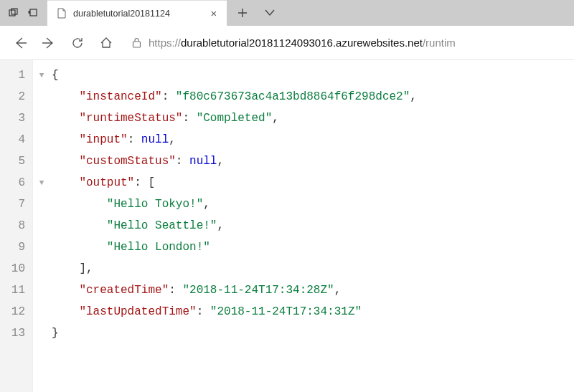 This screenshot has height=392, width=574. I want to click on code-line: "Hello Tokyo!",, so click(313, 204).